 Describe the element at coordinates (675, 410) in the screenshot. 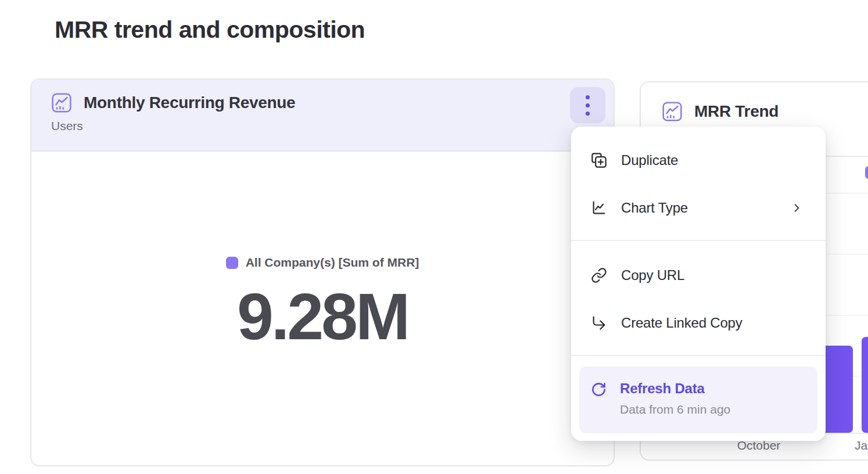

I see `refresh-data-timestamp: Data from 6 min ago` at that location.